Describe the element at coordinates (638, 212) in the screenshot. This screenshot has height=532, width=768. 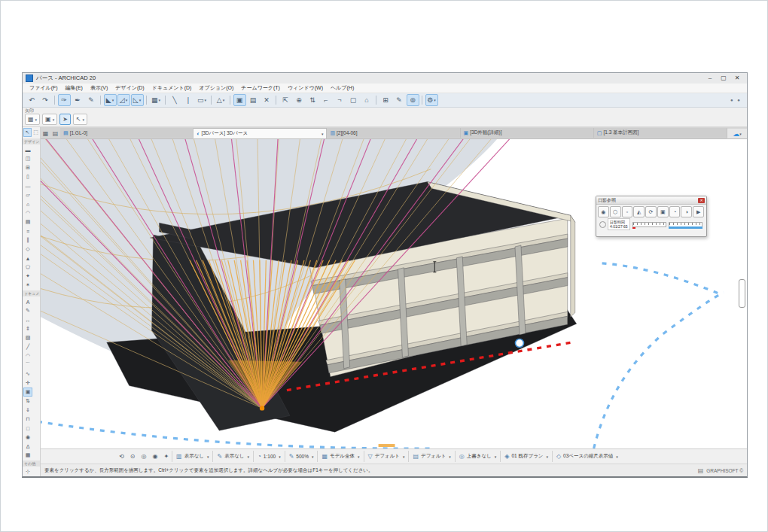
I see `walk: ◭` at that location.